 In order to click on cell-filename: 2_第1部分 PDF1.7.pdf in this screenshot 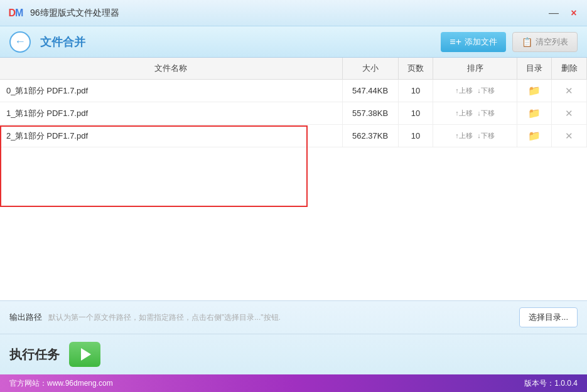, I will do `click(171, 136)`.